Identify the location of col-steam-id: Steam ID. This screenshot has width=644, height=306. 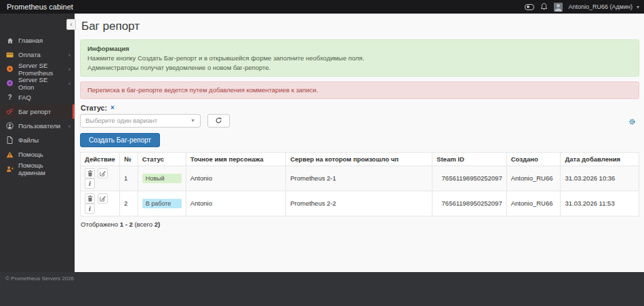
(470, 159).